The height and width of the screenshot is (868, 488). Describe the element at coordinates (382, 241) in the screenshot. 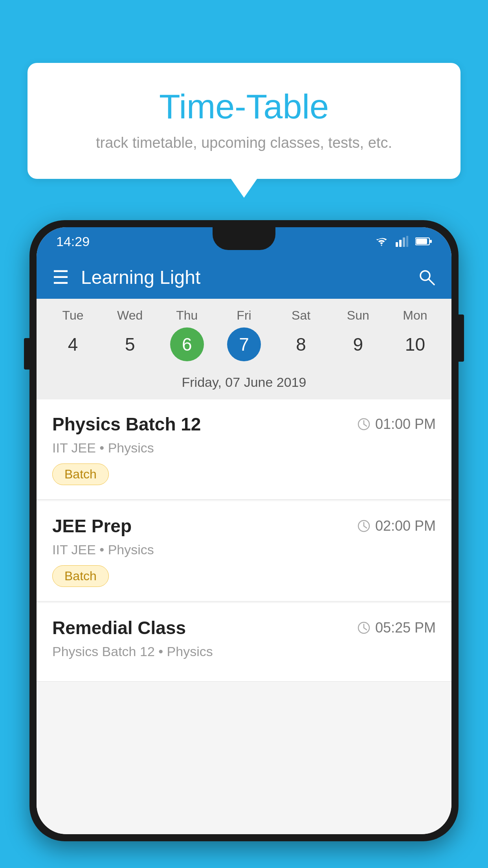

I see `wifi-icon` at that location.